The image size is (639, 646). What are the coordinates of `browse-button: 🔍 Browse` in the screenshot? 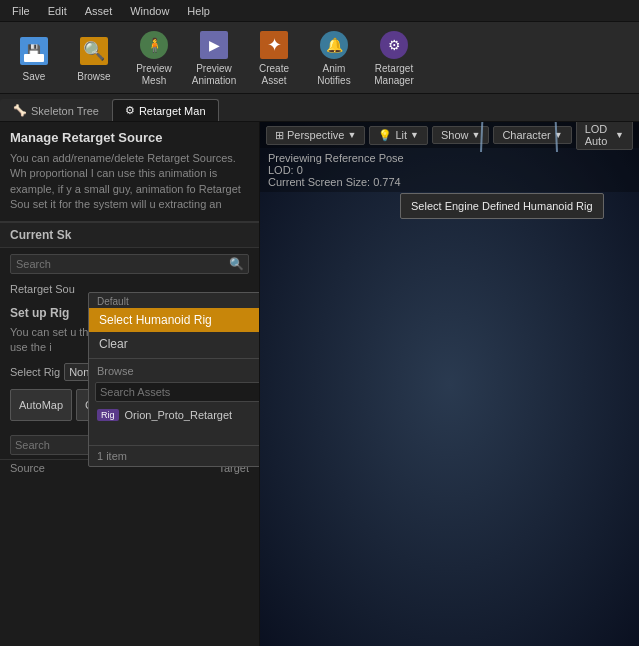 It's located at (94, 58).